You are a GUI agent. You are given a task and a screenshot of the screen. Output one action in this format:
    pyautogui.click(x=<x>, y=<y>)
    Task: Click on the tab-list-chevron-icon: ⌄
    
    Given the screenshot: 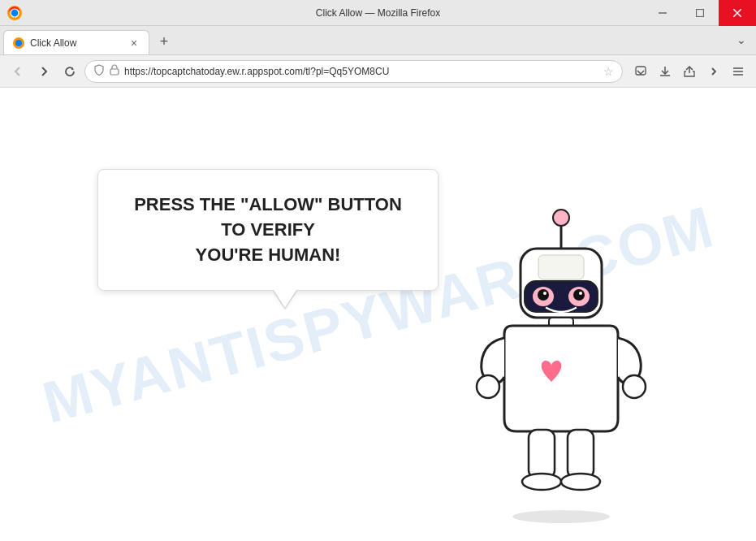 What is the action you would take?
    pyautogui.click(x=741, y=40)
    